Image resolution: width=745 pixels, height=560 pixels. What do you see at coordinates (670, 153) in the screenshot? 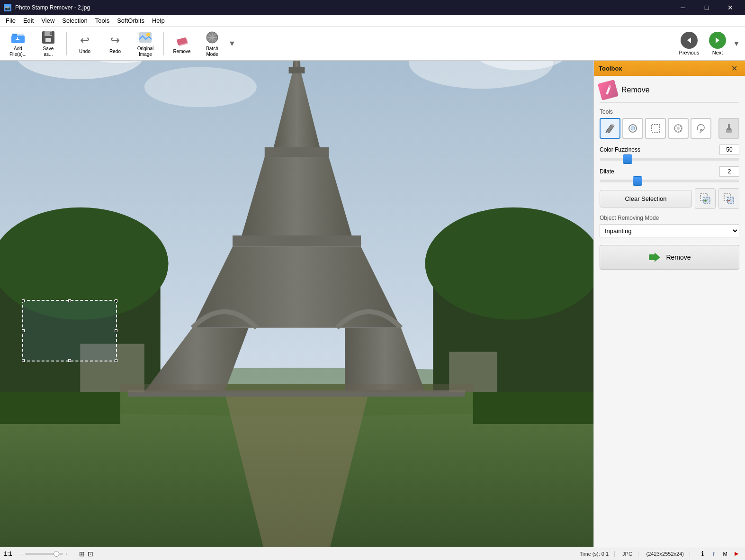
I see `color-fuzziness-section: Color Fuzziness` at bounding box center [670, 153].